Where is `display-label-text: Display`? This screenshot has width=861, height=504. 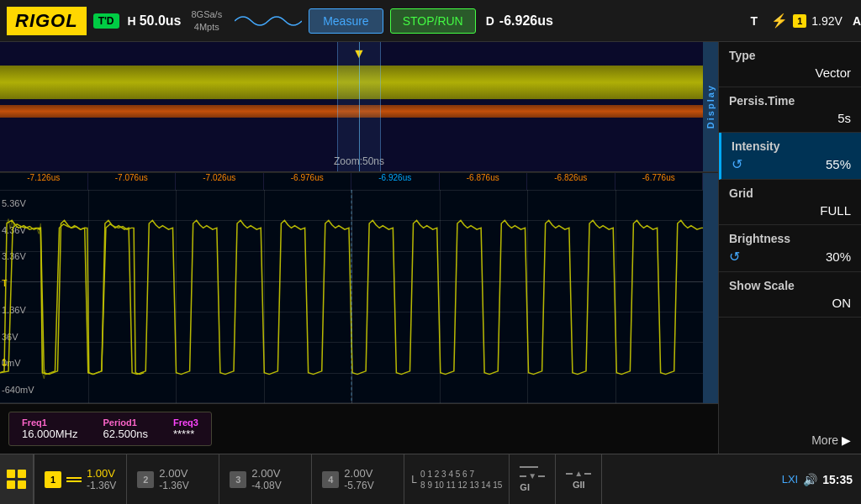
display-label-text: Display is located at coordinates (710, 106).